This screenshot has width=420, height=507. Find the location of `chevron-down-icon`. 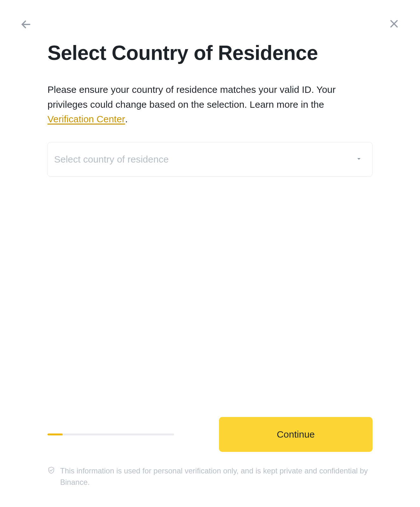

chevron-down-icon is located at coordinates (359, 159).